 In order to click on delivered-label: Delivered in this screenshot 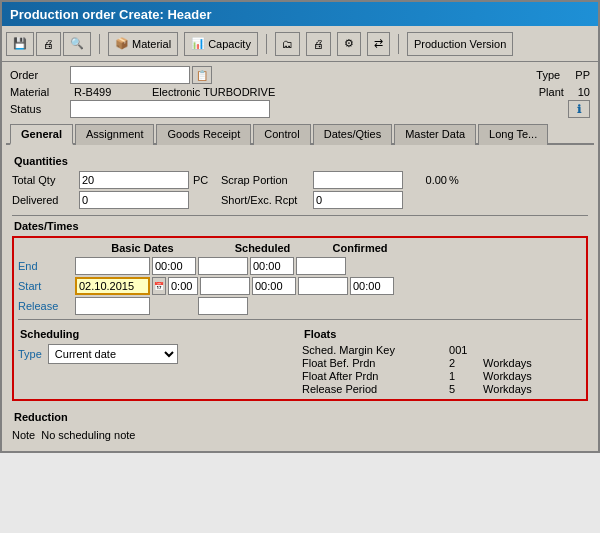, I will do `click(44, 200)`.